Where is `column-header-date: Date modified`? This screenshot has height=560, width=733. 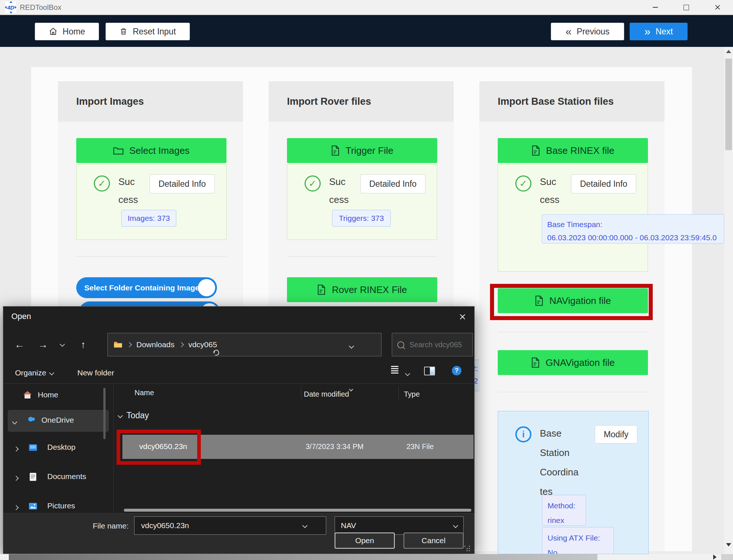 column-header-date: Date modified is located at coordinates (326, 394).